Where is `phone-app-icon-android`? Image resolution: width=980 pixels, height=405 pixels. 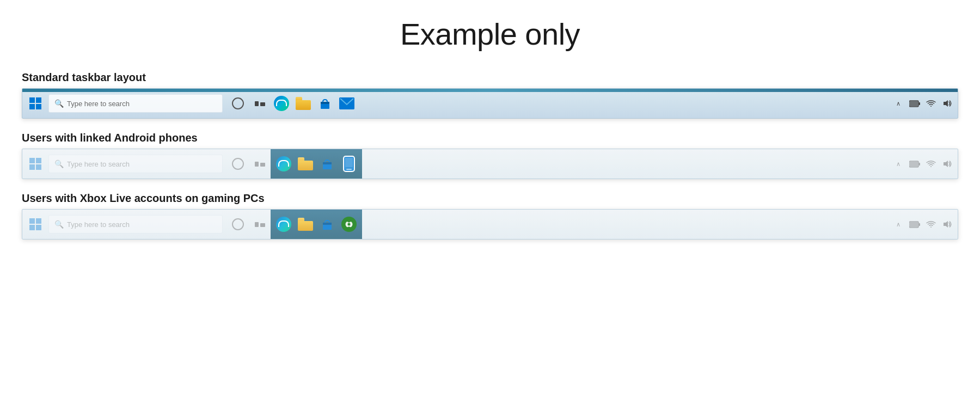
phone-app-icon-android is located at coordinates (349, 164).